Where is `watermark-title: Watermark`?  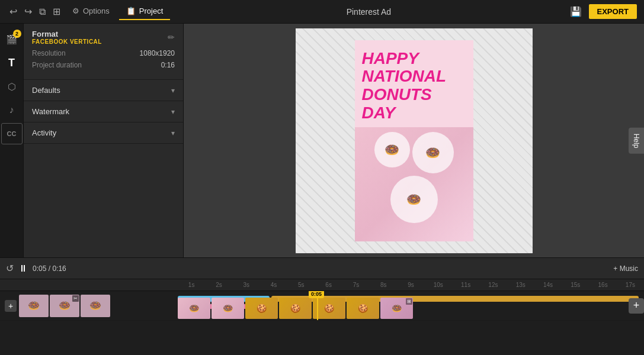
watermark-title: Watermark is located at coordinates (51, 111).